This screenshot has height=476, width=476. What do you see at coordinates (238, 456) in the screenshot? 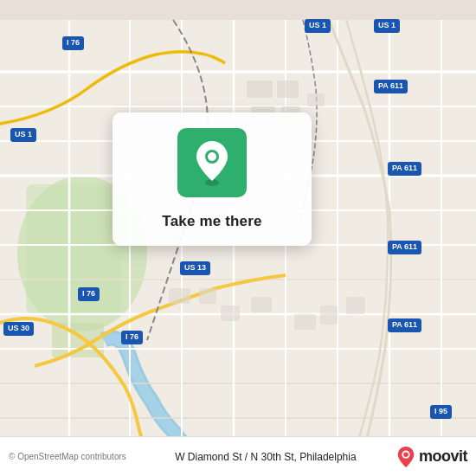
I see `bottom-bar: © OpenStreetMap contributors W Diamond S…` at bounding box center [238, 456].